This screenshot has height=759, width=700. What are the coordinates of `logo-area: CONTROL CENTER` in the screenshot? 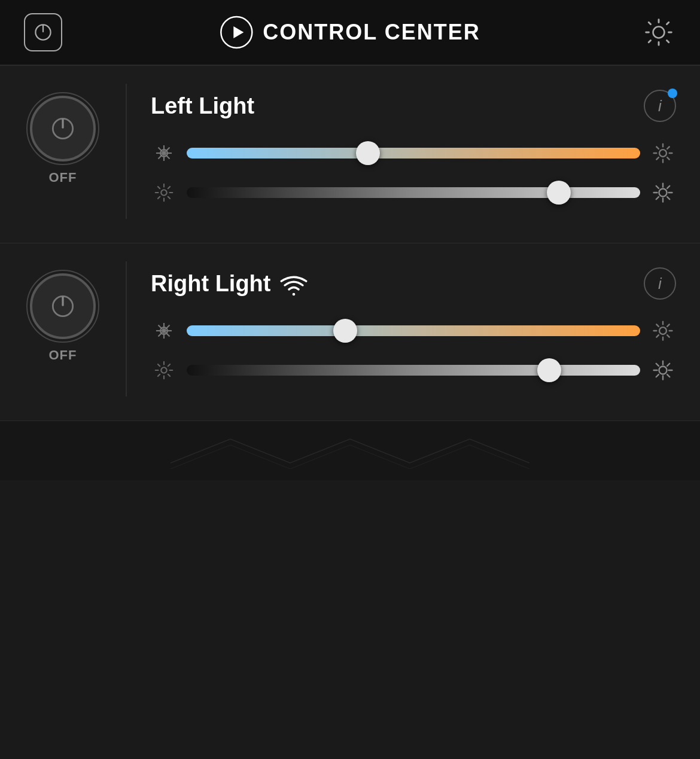 It's located at (349, 32).